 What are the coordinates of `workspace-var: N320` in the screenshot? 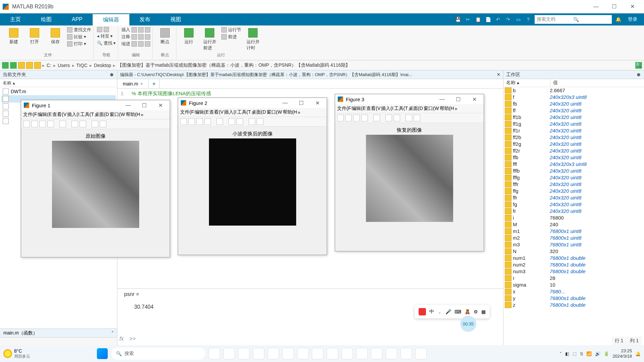 It's located at (574, 251).